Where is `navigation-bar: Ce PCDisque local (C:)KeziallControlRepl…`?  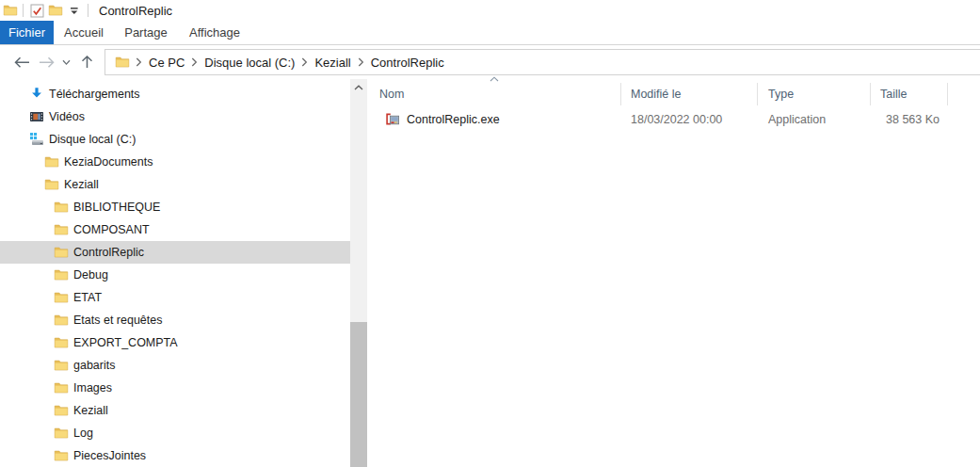
navigation-bar: Ce PCDisque local (C:)KeziallControlRepl… is located at coordinates (490, 62).